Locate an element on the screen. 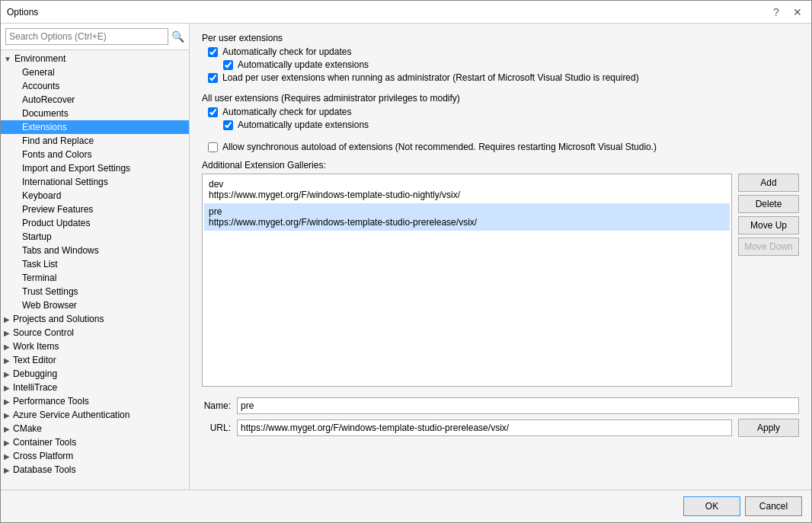  sidebar-item-label: Task List is located at coordinates (40, 264).